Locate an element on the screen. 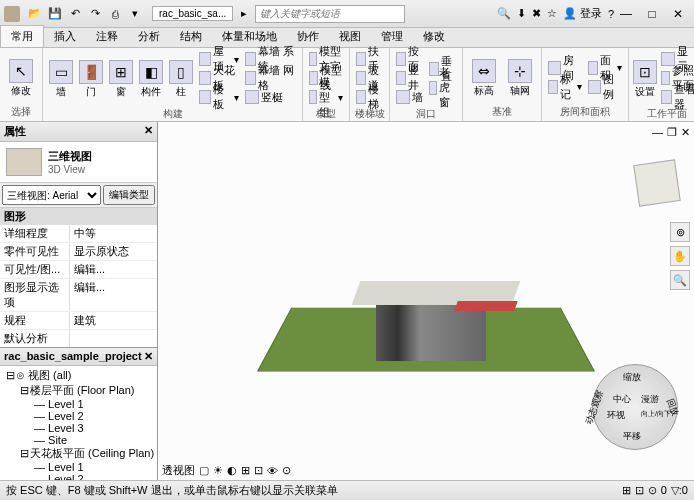  wheel-zoom: 缩放 is located at coordinates (632, 378).